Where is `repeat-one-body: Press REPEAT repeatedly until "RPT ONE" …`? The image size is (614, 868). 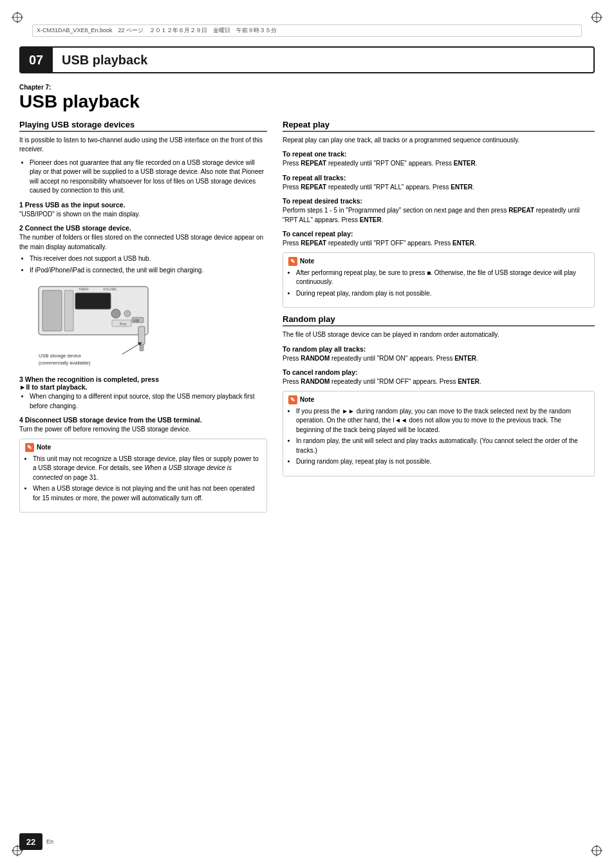
repeat-one-body: Press REPEAT repeatedly until "RPT ONE" … is located at coordinates (439, 164).